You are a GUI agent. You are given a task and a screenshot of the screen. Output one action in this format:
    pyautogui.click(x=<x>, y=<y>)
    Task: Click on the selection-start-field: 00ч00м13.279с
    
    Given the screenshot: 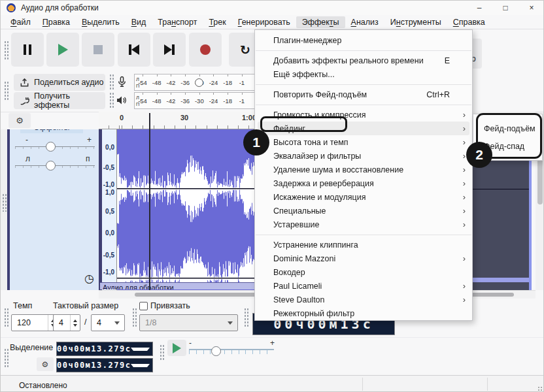 What is the action you would take?
    pyautogui.click(x=105, y=349)
    